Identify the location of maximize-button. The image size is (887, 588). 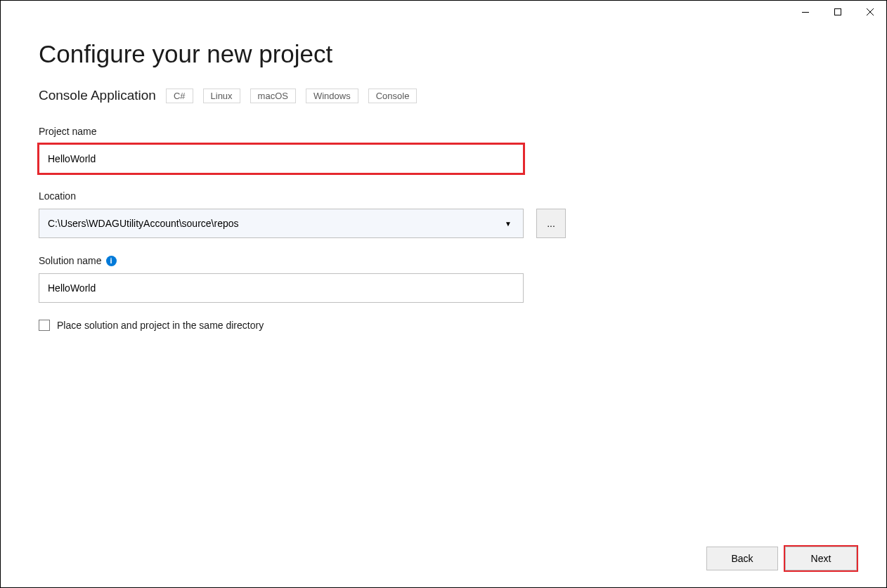
(838, 12).